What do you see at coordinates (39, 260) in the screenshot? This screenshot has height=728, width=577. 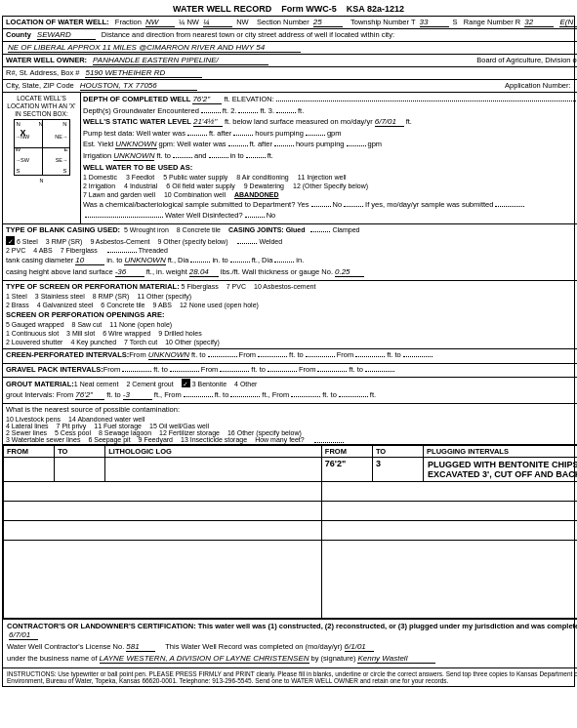 I see `od-label: tank casing diameter` at bounding box center [39, 260].